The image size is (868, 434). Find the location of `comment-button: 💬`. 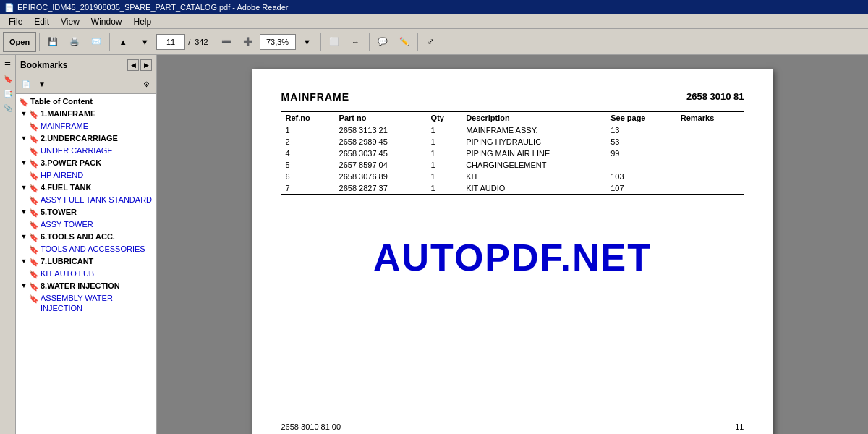

comment-button: 💬 is located at coordinates (383, 42).